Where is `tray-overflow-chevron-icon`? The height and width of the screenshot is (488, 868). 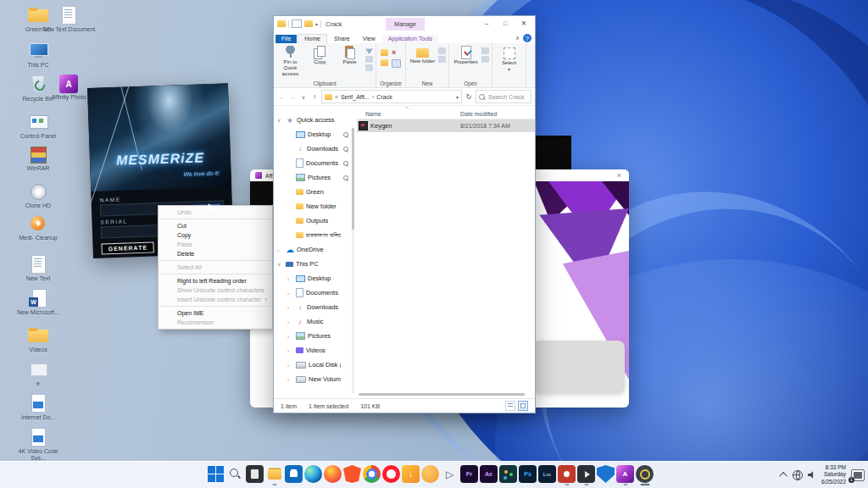
tray-overflow-chevron-icon is located at coordinates (783, 476).